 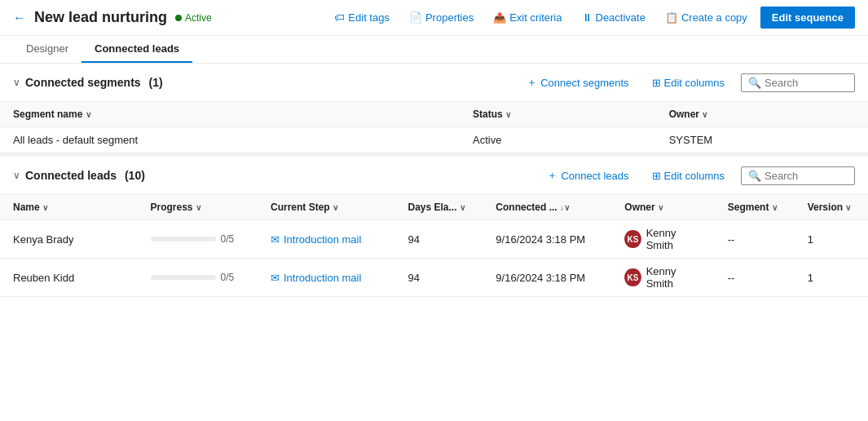 I want to click on table-row: Reuben Kidd 0/5 ✉ Introduction mail, so click(x=434, y=277).